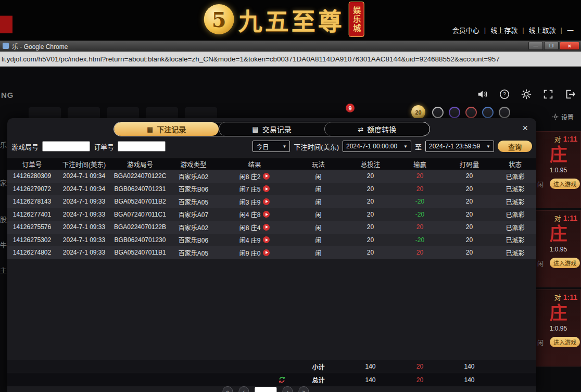 This screenshot has height=392, width=581. I want to click on cell-round: BGA0224070122B, so click(140, 227).